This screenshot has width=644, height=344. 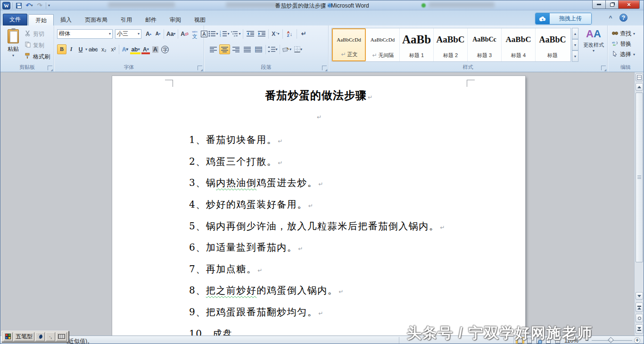 What do you see at coordinates (519, 45) in the screenshot?
I see `style-heading4: AaBbC 标题 4` at bounding box center [519, 45].